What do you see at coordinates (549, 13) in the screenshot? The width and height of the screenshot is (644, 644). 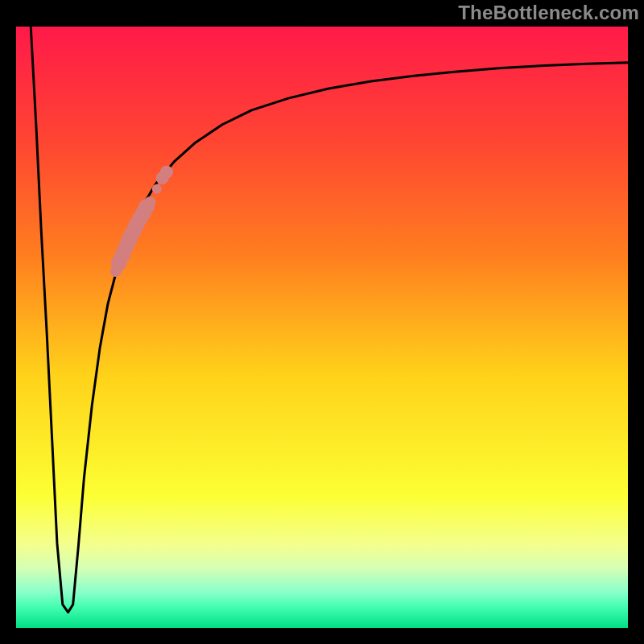 I see `watermark-text: TheBottleneck.com` at bounding box center [549, 13].